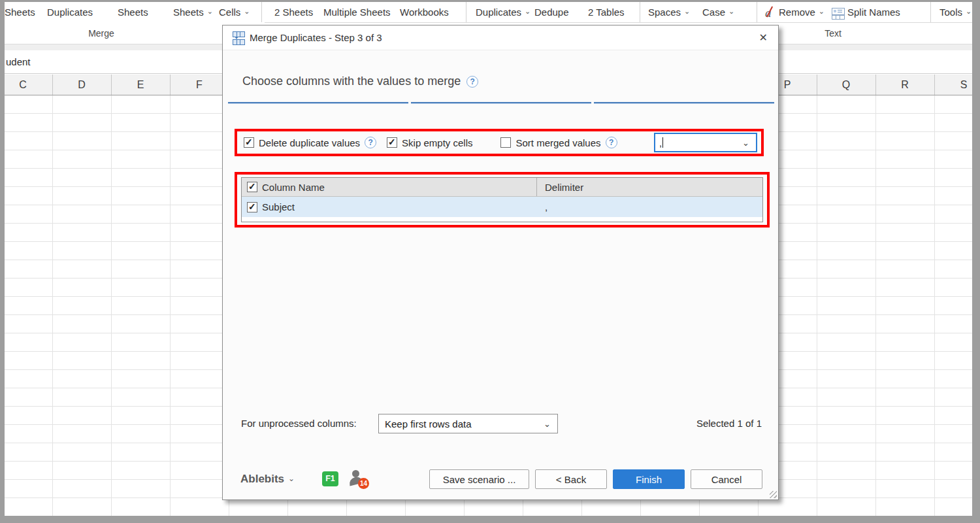  Describe the element at coordinates (430, 143) in the screenshot. I see `skip-empty-cells-option: Skip empty cells` at that location.